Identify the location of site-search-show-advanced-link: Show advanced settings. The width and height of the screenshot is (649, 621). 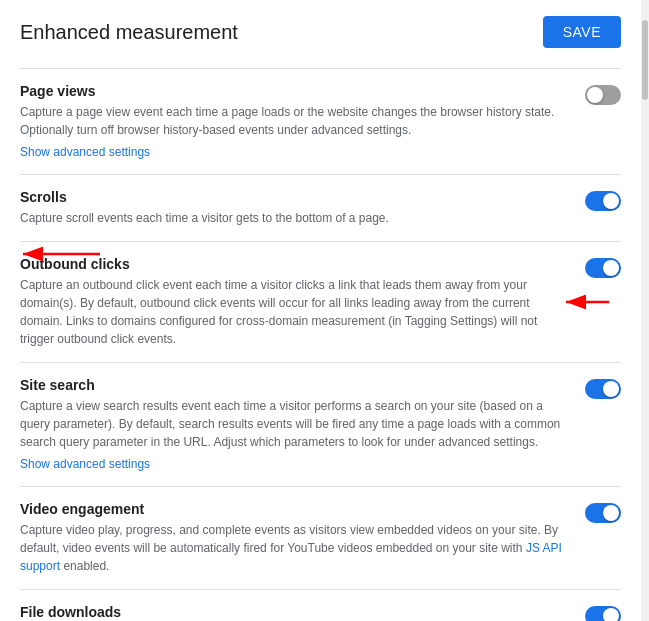
(85, 464).